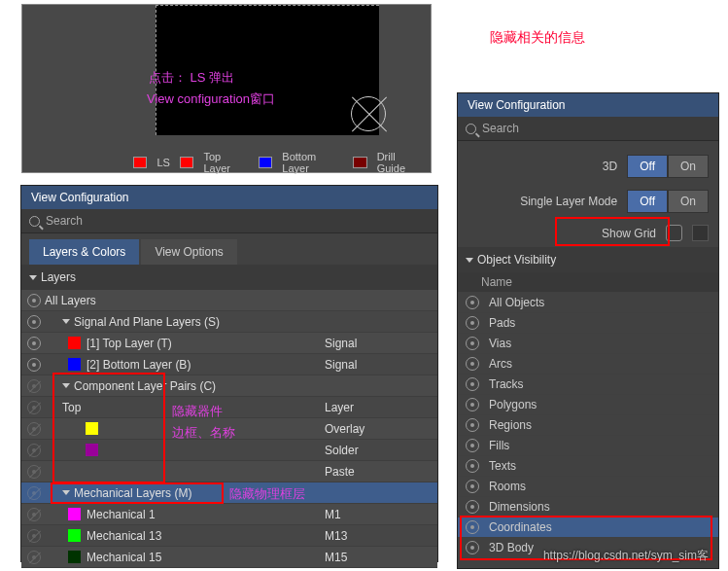 This screenshot has width=728, height=571. Describe the element at coordinates (378, 557) in the screenshot. I see `layer-type-label: M15` at that location.